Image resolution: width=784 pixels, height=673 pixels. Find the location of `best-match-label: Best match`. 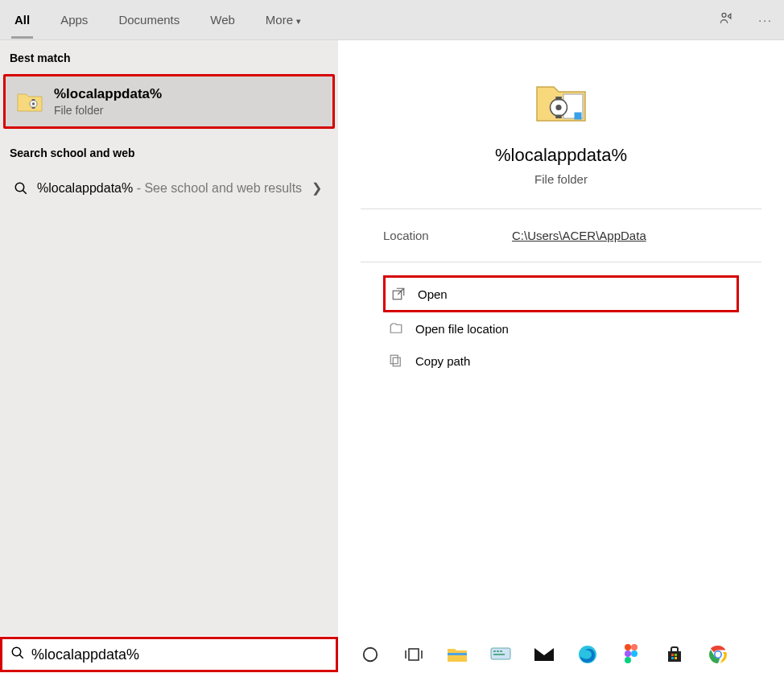

best-match-label: Best match is located at coordinates (169, 57).